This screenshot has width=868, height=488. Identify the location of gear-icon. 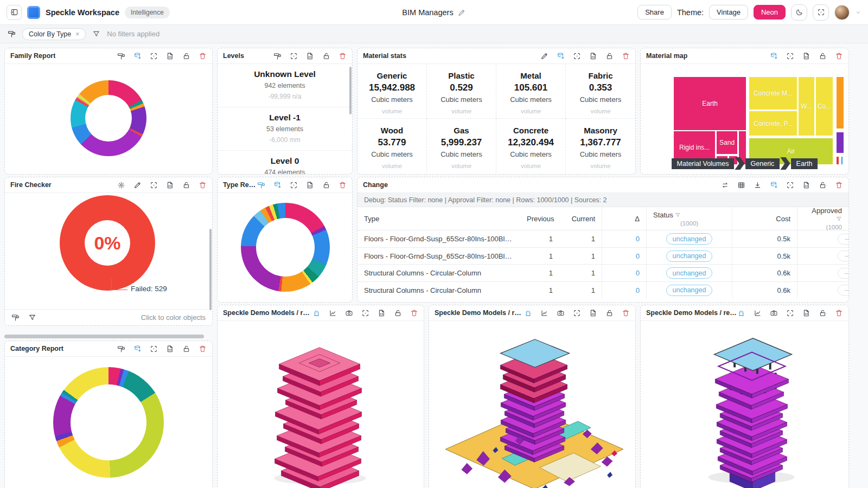
(122, 185).